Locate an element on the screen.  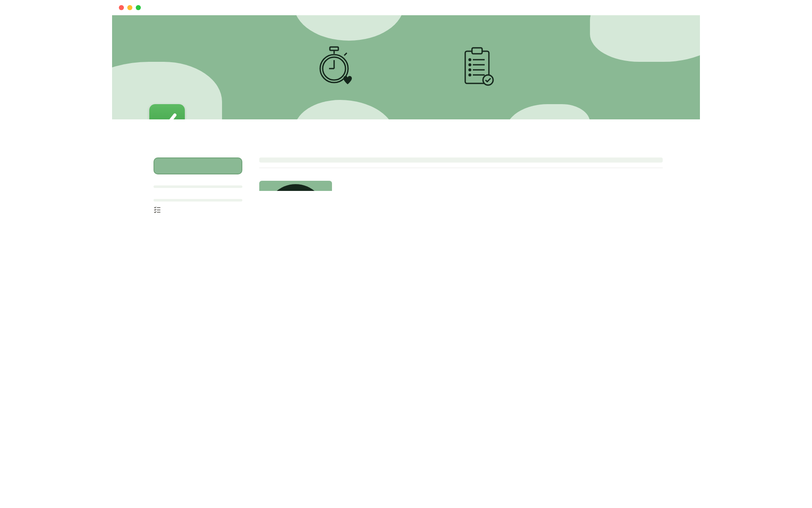
quick-buttons-heading is located at coordinates (198, 187).